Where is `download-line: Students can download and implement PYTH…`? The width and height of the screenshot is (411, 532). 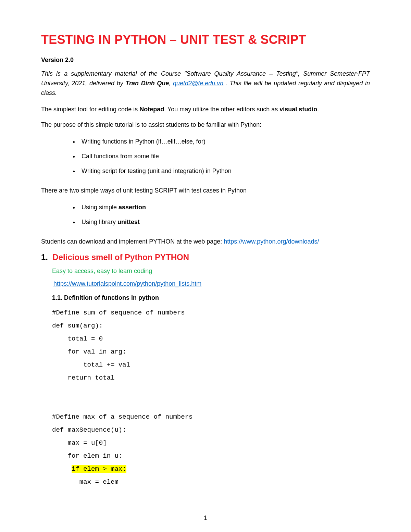 download-line: Students can download and implement PYTH… is located at coordinates (206, 242).